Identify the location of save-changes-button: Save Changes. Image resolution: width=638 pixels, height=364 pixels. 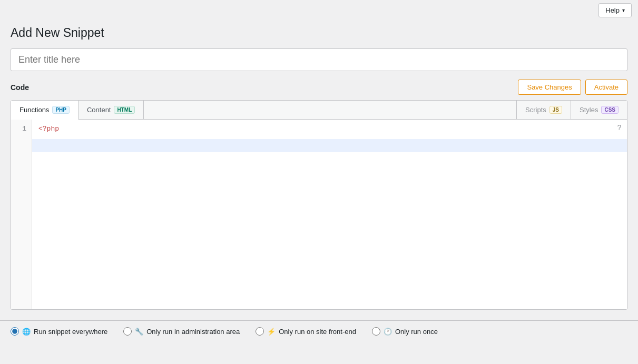
(549, 87).